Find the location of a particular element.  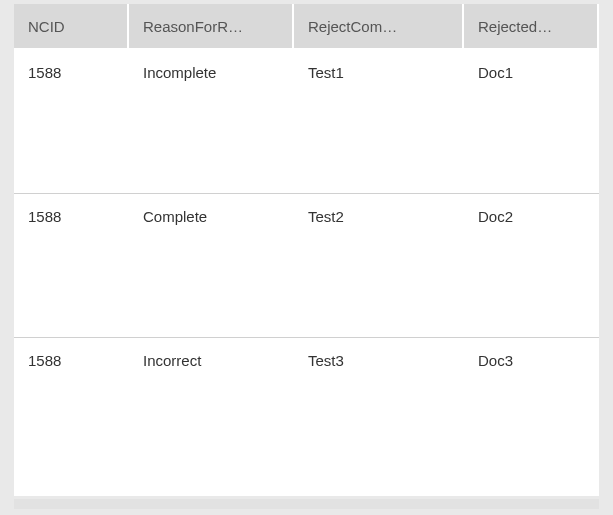

cell-reject: Test1 is located at coordinates (379, 122).